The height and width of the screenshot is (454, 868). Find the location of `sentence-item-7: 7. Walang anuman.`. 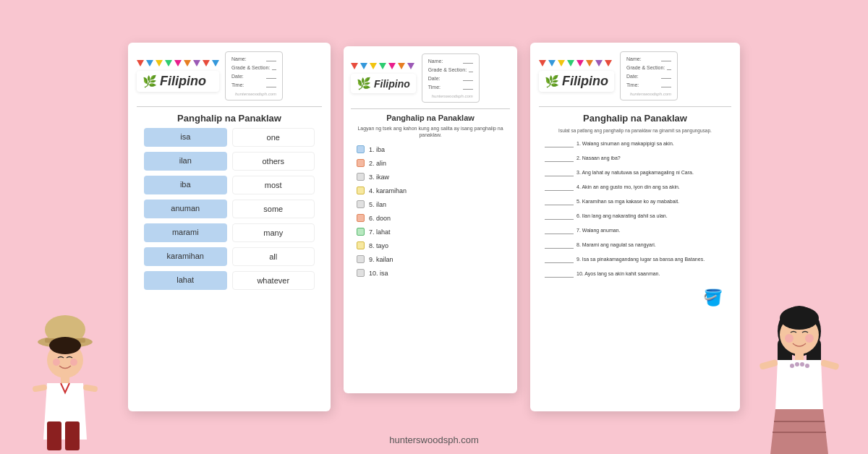

sentence-item-7: 7. Walang anuman. is located at coordinates (635, 231).